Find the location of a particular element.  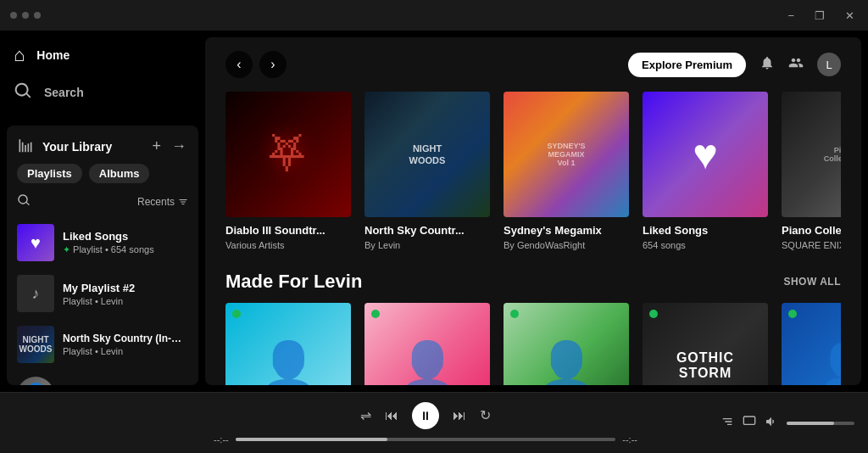

daily1-person: 👤 is located at coordinates (288, 344).